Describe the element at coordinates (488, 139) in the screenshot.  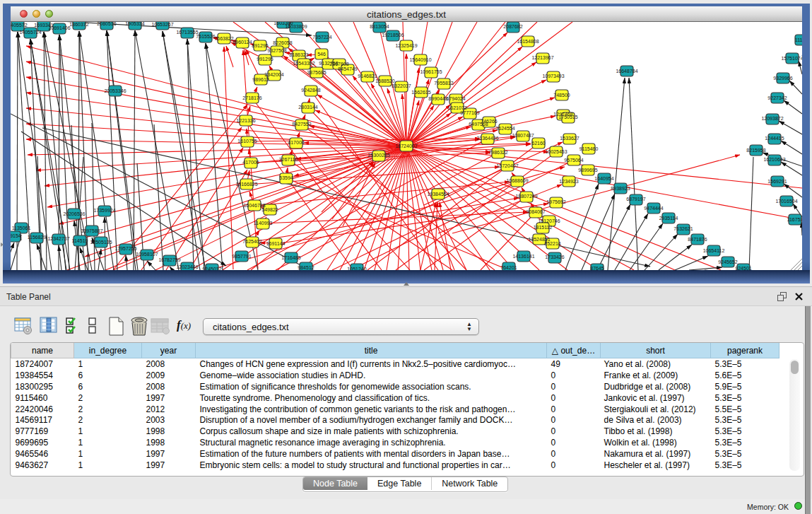
I see `svg-text: 21364436` at that location.